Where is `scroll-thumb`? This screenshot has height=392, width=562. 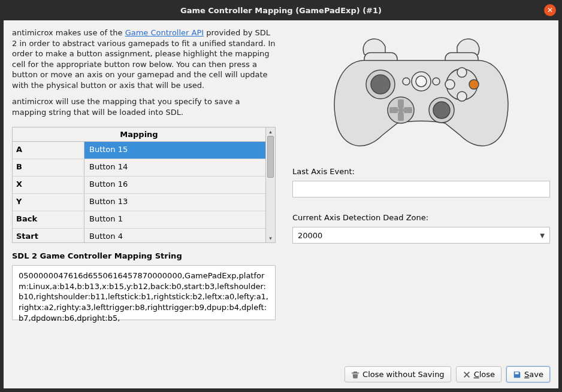 scroll-thumb is located at coordinates (271, 157).